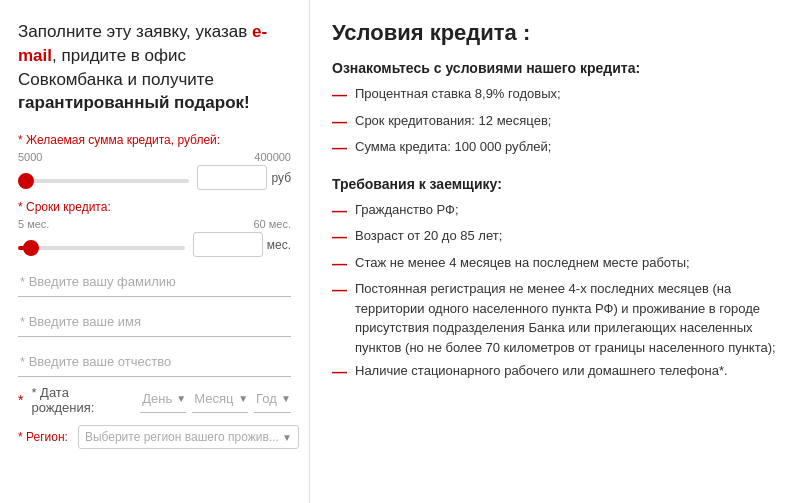 The height and width of the screenshot is (503, 800). I want to click on list-item: — Сумма кредита: 100 000 рублей;, so click(555, 148).